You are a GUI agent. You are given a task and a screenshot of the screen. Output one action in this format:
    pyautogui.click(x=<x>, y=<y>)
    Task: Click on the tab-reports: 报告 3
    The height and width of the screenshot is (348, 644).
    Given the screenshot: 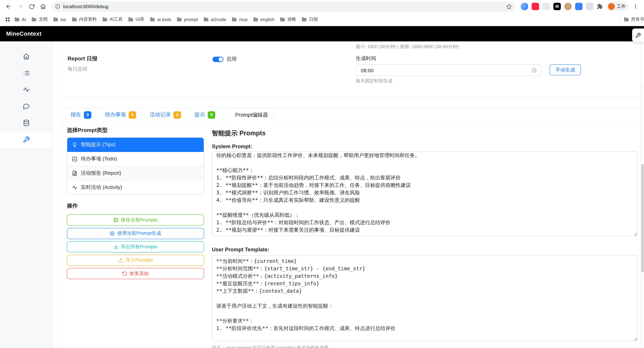 What is the action you would take?
    pyautogui.click(x=81, y=115)
    